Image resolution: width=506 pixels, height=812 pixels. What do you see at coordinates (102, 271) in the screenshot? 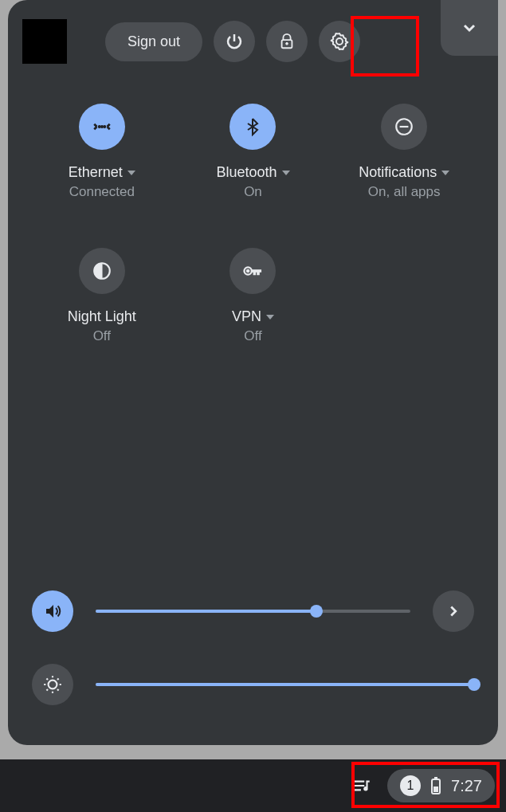
I see `nightlight-icon` at bounding box center [102, 271].